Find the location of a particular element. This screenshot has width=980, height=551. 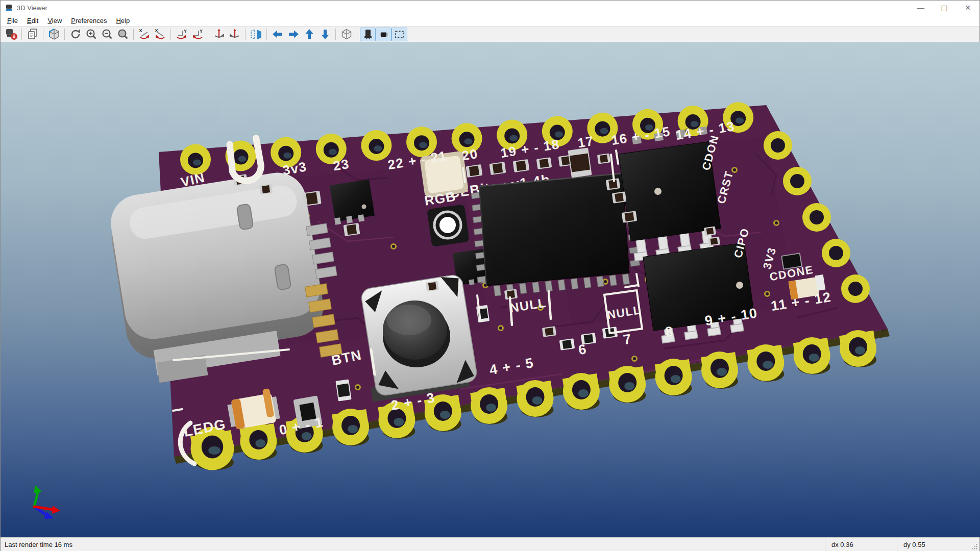

window-title: 3D Viewer is located at coordinates (32, 8).